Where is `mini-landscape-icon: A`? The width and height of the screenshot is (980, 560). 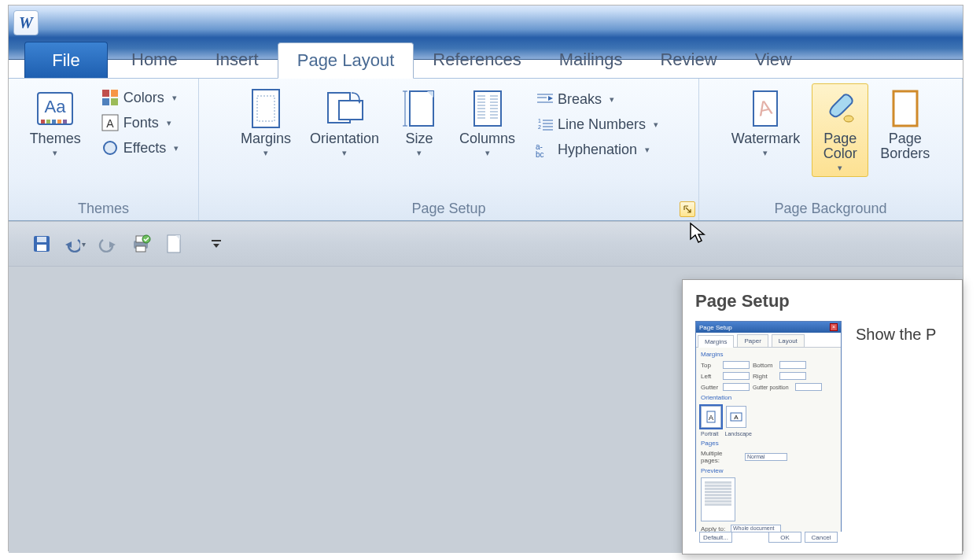 mini-landscape-icon: A is located at coordinates (736, 417).